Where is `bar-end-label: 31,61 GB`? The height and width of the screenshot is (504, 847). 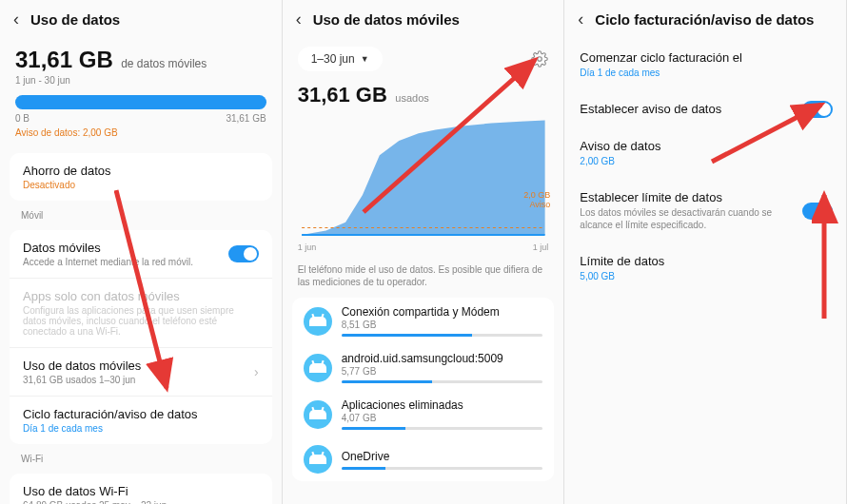
bar-end-label: 31,61 GB is located at coordinates (246, 118).